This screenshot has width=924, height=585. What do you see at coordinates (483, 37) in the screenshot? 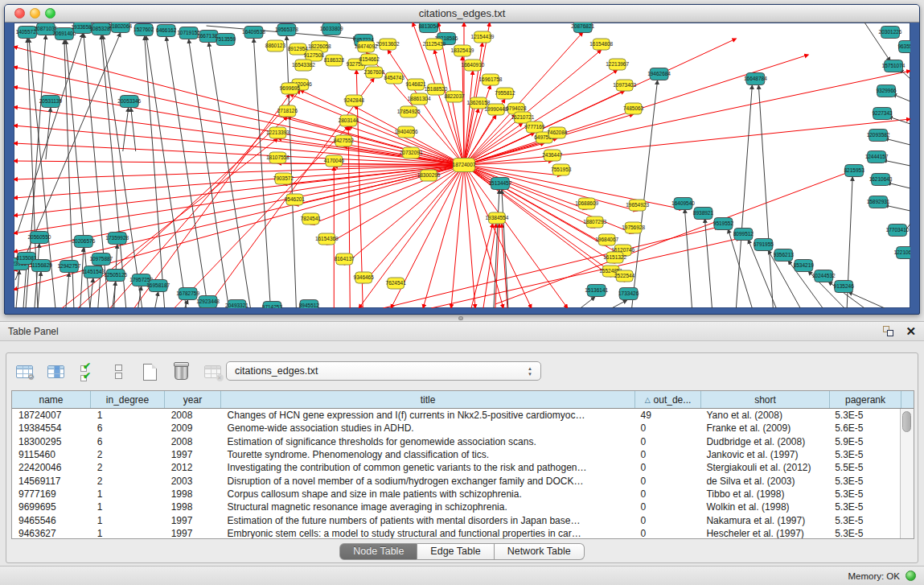
I see `graph-node: 12154439` at bounding box center [483, 37].